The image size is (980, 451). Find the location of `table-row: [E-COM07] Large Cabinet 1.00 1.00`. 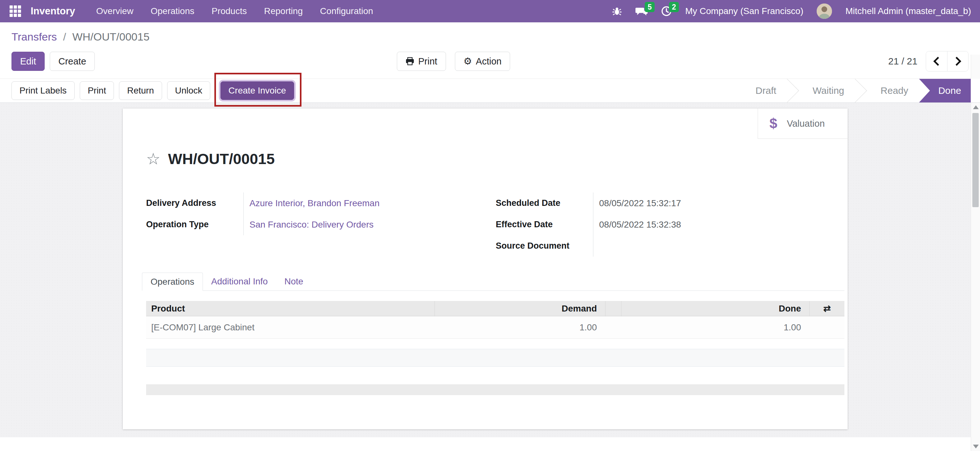

table-row: [E-COM07] Large Cabinet 1.00 1.00 is located at coordinates (495, 327).